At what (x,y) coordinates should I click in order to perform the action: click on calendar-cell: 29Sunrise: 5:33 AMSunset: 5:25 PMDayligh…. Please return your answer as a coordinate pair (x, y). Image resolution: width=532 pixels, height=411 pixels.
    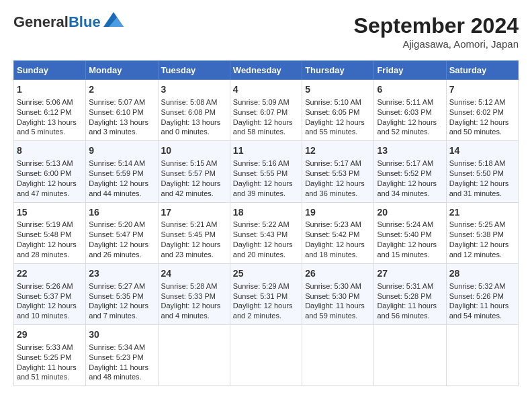
    Looking at the image, I should click on (50, 356).